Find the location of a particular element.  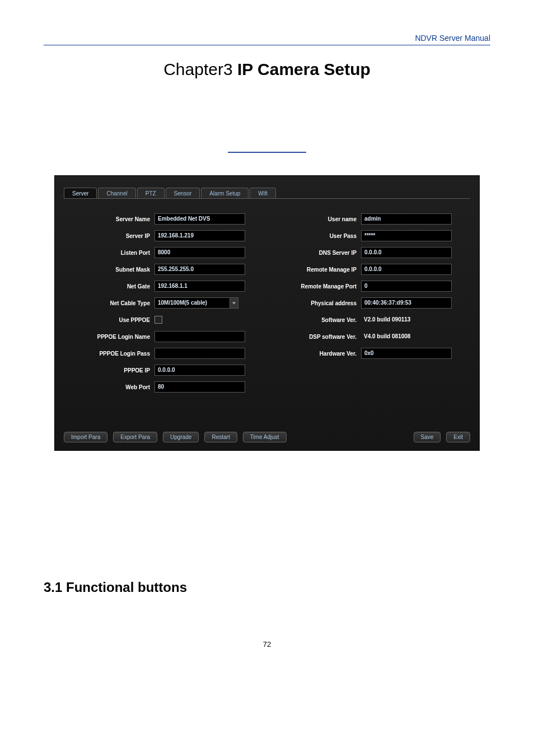

import-para-button: Import Para is located at coordinates (86, 437).